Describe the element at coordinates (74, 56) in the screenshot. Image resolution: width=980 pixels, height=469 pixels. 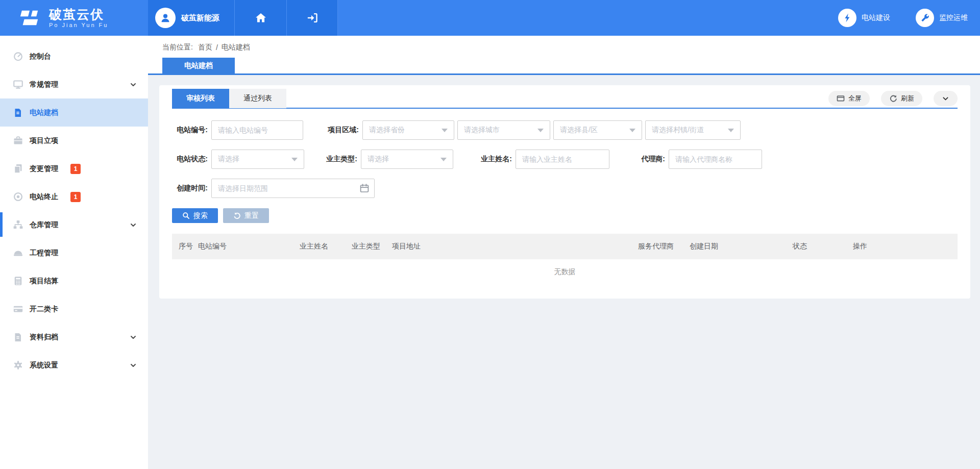
I see `sidebar-item-dashboard: 控制台` at that location.